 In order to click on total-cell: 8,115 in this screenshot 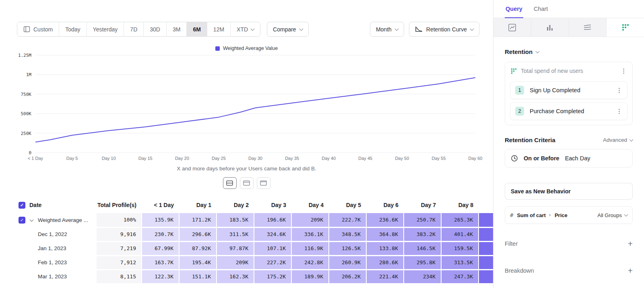, I will do `click(119, 276)`.